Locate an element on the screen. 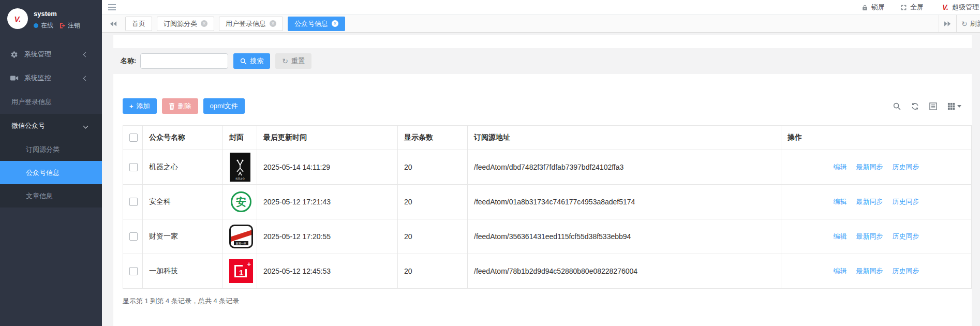 This screenshot has width=980, height=326. sidebar-item-feed-category: 订阅源分类 is located at coordinates (51, 149).